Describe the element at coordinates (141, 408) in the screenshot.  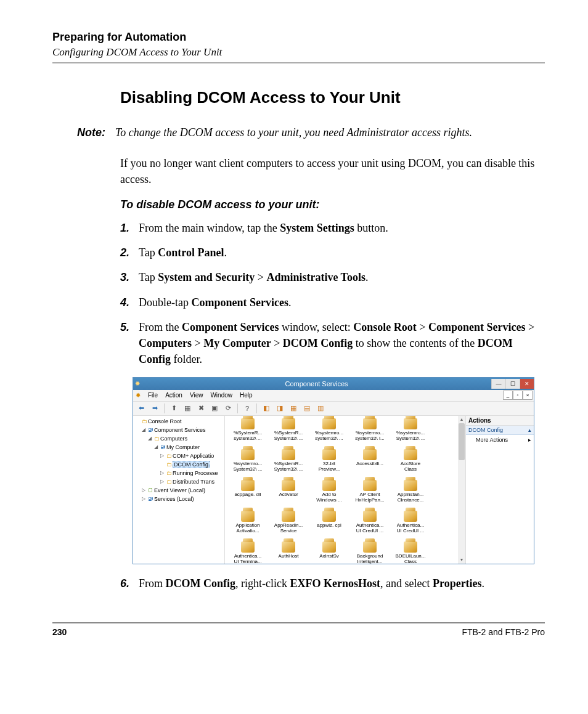
I see `back-button: ⬅` at that location.